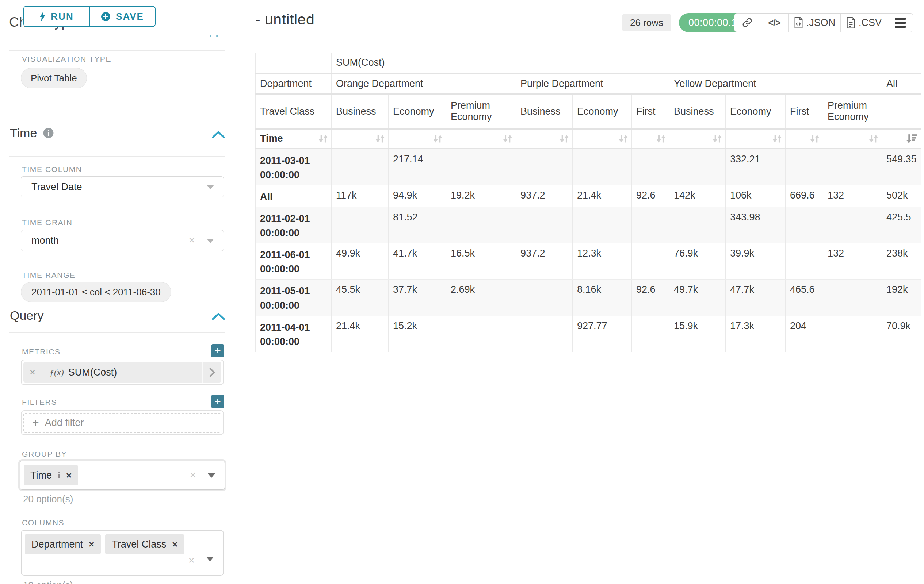 The image size is (924, 584). I want to click on copy-link-button, so click(747, 23).